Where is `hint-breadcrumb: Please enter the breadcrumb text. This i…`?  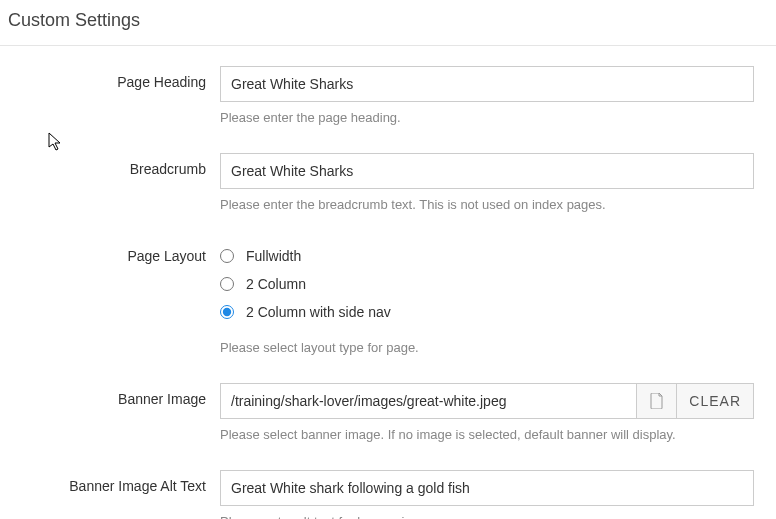 hint-breadcrumb: Please enter the breadcrumb text. This i… is located at coordinates (487, 204).